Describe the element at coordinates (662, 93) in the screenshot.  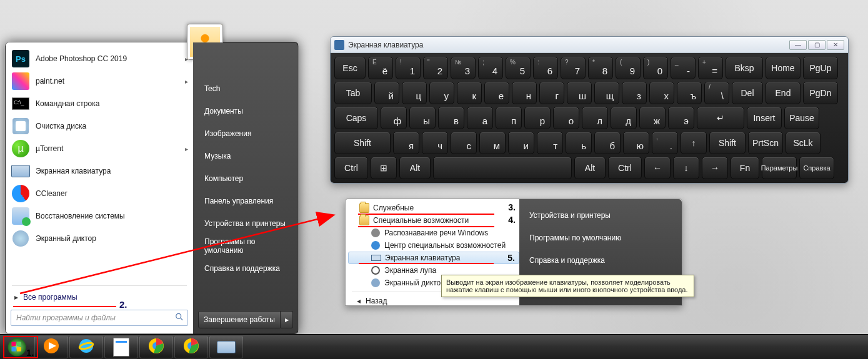
I see `key-х: х` at that location.